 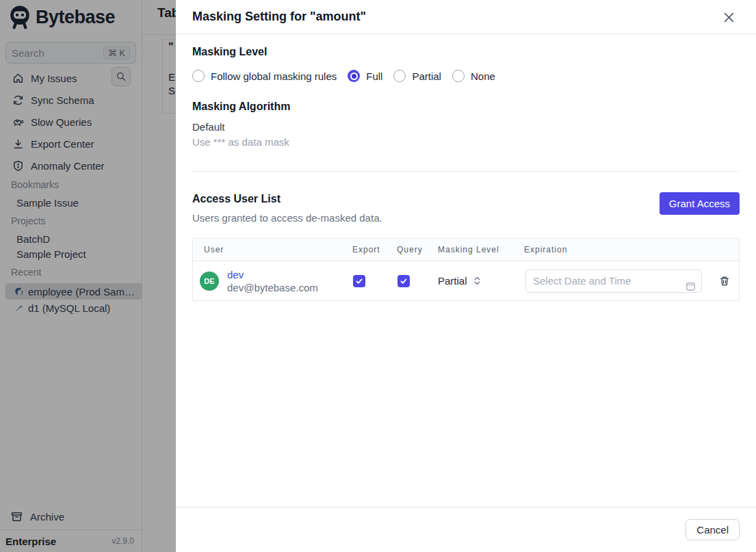 What do you see at coordinates (466, 76) in the screenshot?
I see `masking-level-radio-group: Follow global masking rules Full Partial…` at bounding box center [466, 76].